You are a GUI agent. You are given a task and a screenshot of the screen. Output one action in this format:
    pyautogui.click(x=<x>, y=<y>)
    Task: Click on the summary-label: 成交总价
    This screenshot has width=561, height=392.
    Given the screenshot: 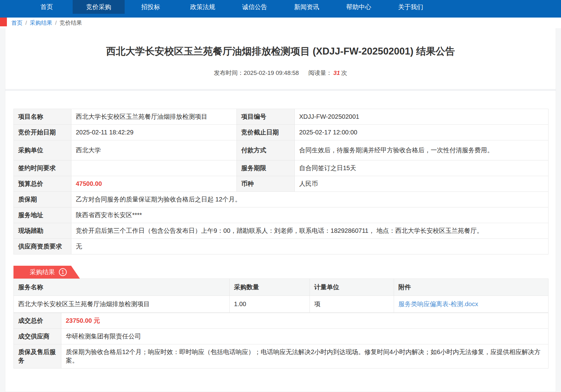 What is the action you would take?
    pyautogui.click(x=38, y=321)
    